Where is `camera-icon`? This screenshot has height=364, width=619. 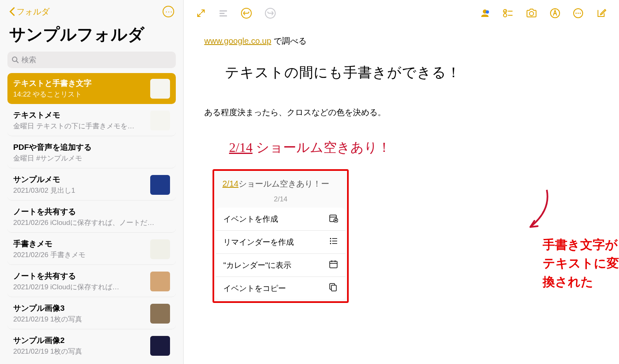
camera-icon is located at coordinates (532, 13).